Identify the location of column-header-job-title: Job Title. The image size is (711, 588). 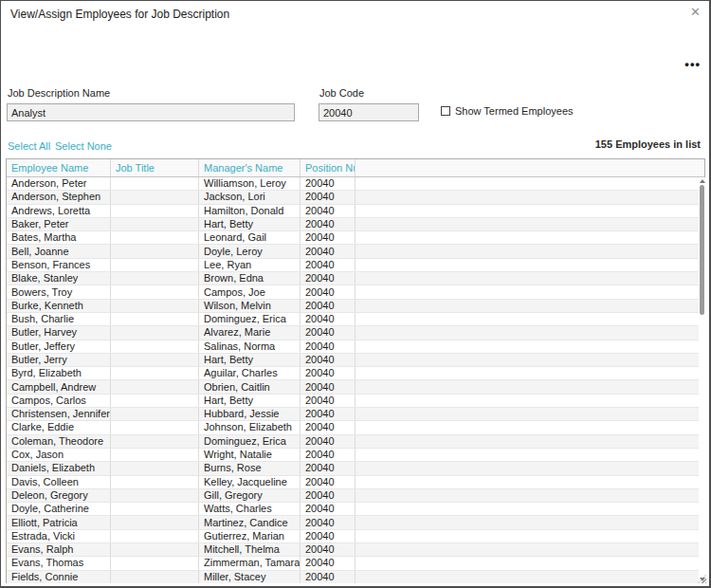
(155, 168).